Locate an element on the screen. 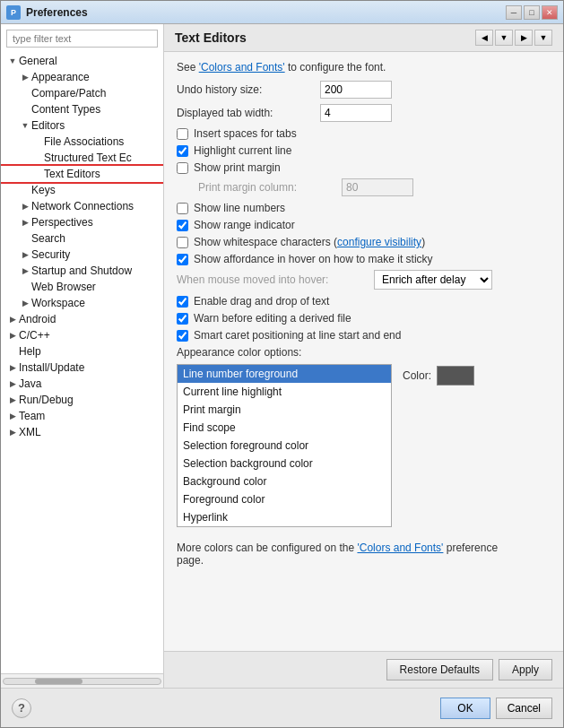  close-button: ✕ is located at coordinates (550, 13).